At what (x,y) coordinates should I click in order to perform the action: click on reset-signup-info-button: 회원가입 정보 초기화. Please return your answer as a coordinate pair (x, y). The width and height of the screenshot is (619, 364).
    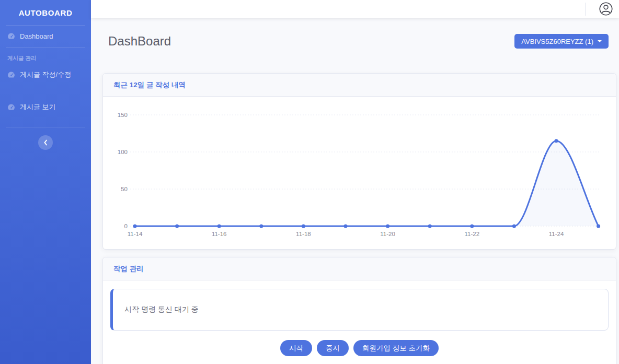
    Looking at the image, I should click on (396, 348).